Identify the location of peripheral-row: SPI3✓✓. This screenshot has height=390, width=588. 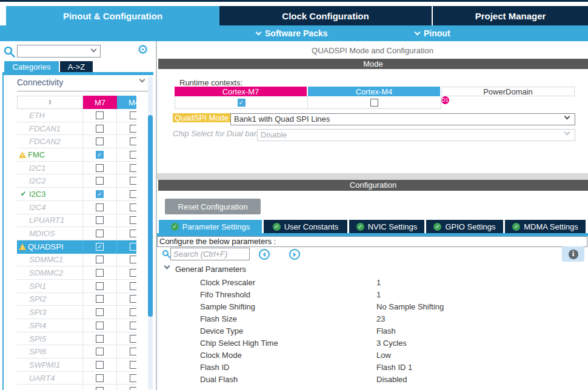
(76, 312).